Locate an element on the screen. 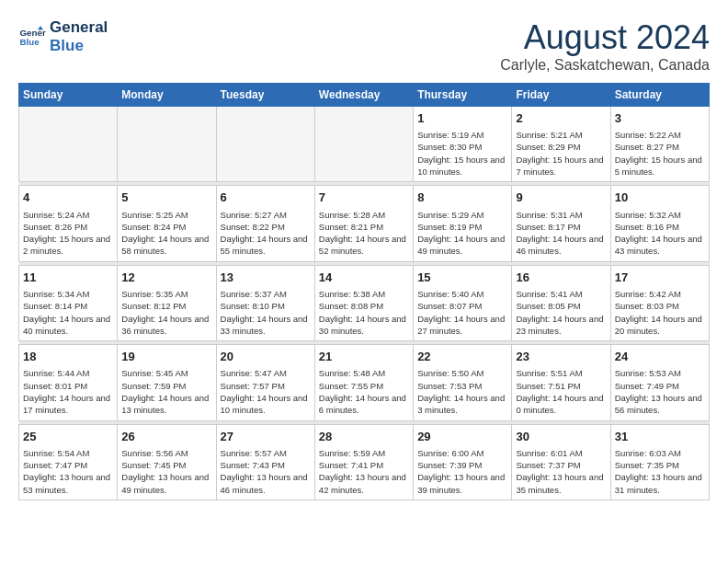 Image resolution: width=728 pixels, height=563 pixels. weekday-header: Sunday is located at coordinates (68, 96).